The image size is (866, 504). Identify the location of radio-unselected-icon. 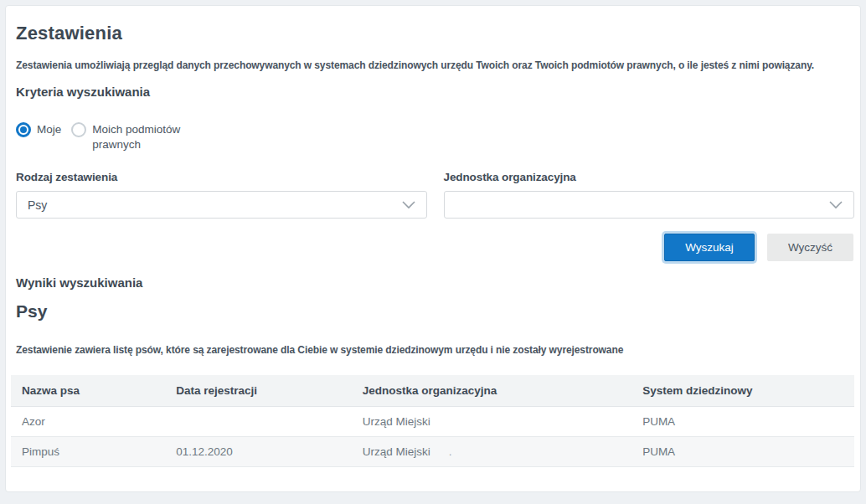
(79, 130).